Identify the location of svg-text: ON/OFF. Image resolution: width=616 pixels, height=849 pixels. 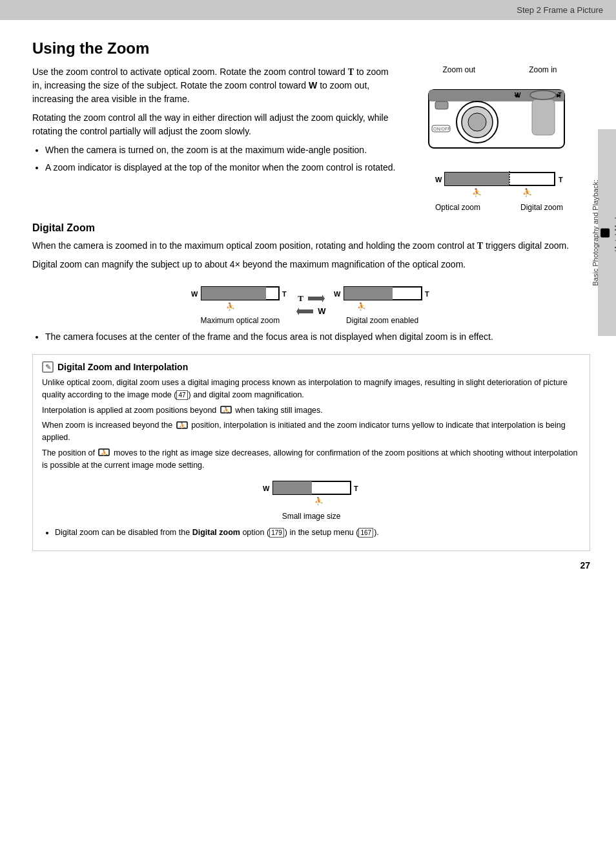
(442, 129).